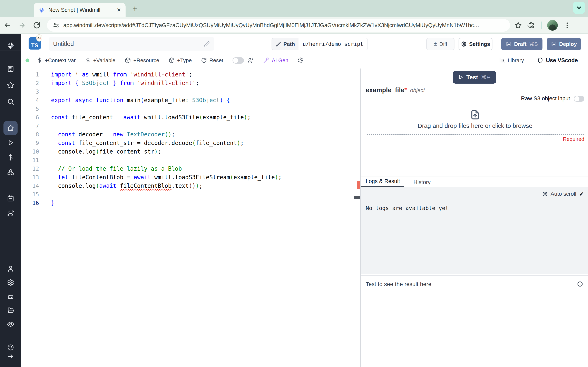 The image size is (588, 367). I want to click on settings-button: Settings, so click(476, 44).